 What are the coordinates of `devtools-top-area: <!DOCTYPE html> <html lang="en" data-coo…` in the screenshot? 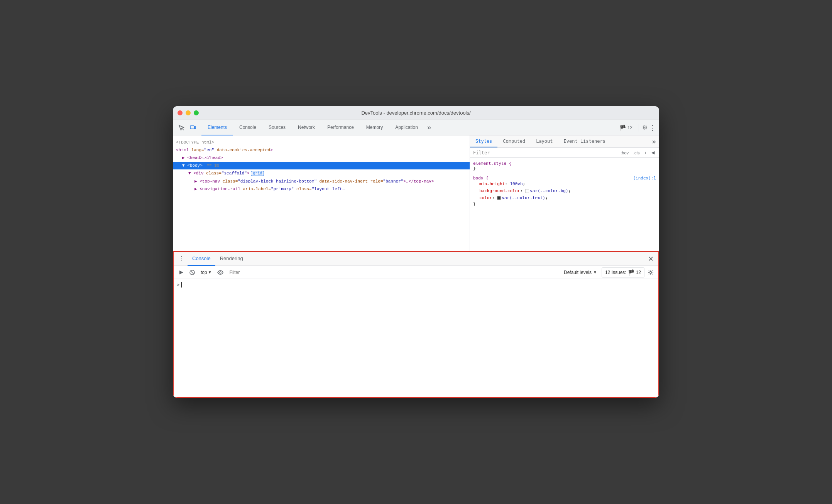 It's located at (416, 193).